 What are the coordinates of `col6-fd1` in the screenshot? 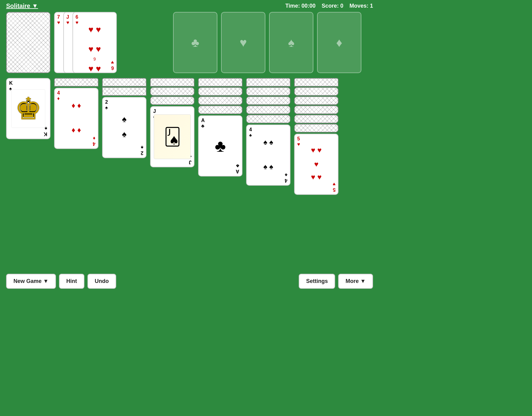 It's located at (268, 82).